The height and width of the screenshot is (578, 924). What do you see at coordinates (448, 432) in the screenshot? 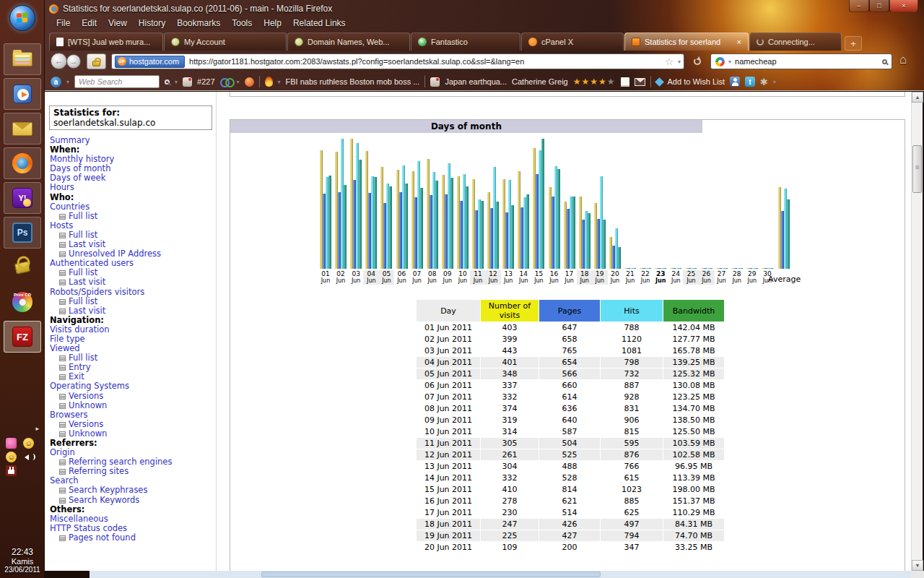
I see `cell-day: 10 Jun 2011` at bounding box center [448, 432].